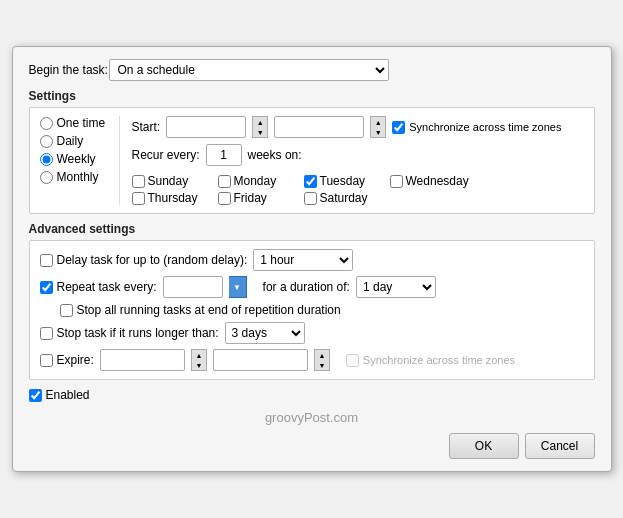 This screenshot has width=623, height=518. What do you see at coordinates (74, 141) in the screenshot?
I see `radio-daily: Daily` at bounding box center [74, 141].